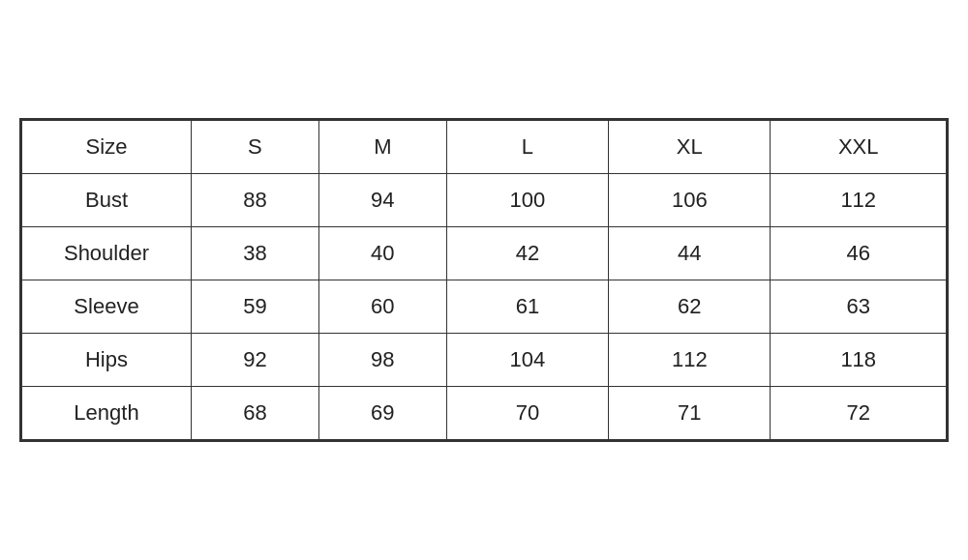 This screenshot has height=560, width=968. What do you see at coordinates (859, 308) in the screenshot?
I see `cell-2-xxl: 63` at bounding box center [859, 308].